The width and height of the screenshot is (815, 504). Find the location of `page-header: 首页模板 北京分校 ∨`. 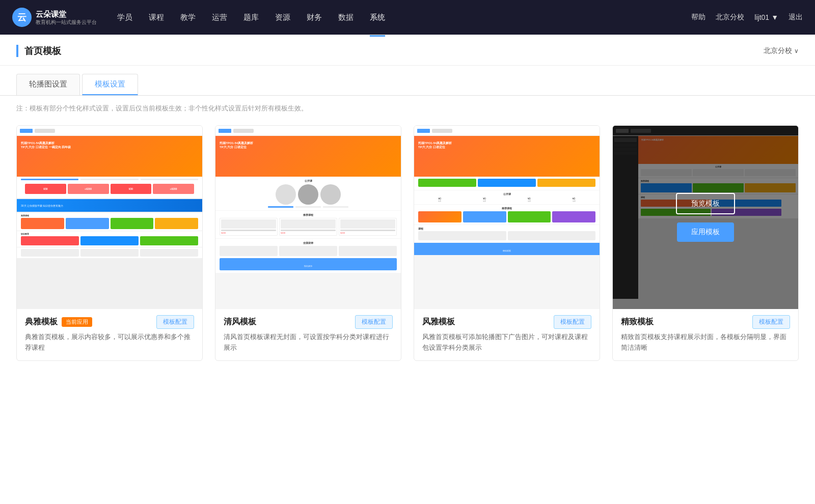

page-header: 首页模板 北京分校 ∨ is located at coordinates (408, 50).